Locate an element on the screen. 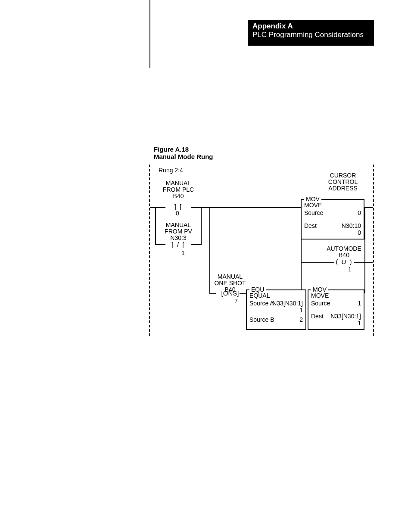  mov1-name: MOVE is located at coordinates (313, 205).